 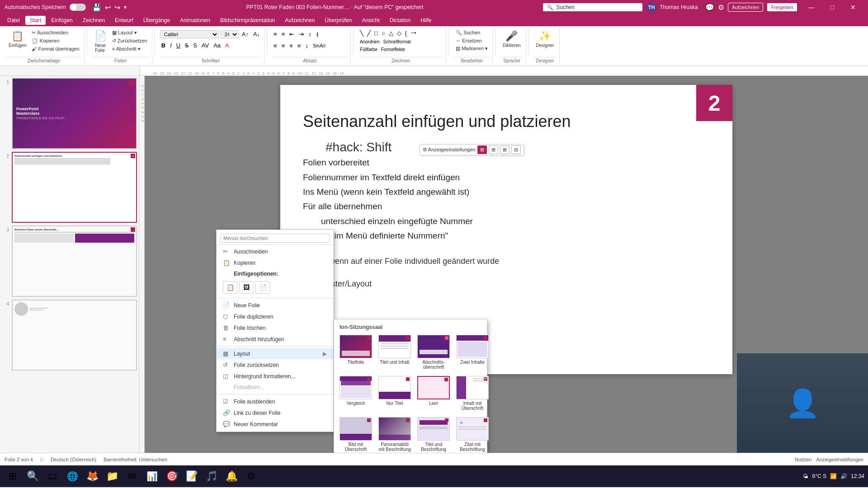 What do you see at coordinates (178, 45) in the screenshot?
I see `underline-button: U` at bounding box center [178, 45].